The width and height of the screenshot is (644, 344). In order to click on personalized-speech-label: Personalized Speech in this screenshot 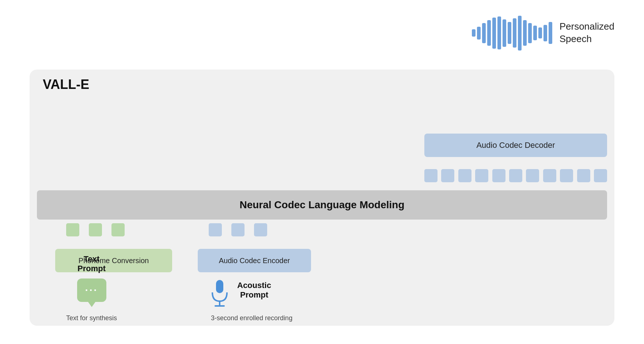, I will do `click(587, 33)`.